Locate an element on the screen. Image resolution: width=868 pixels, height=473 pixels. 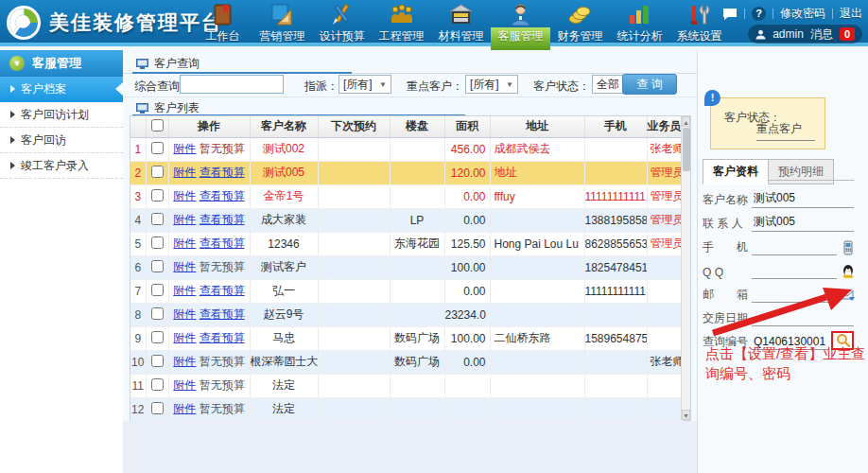
change-password-link: 修改密码 is located at coordinates (803, 13).